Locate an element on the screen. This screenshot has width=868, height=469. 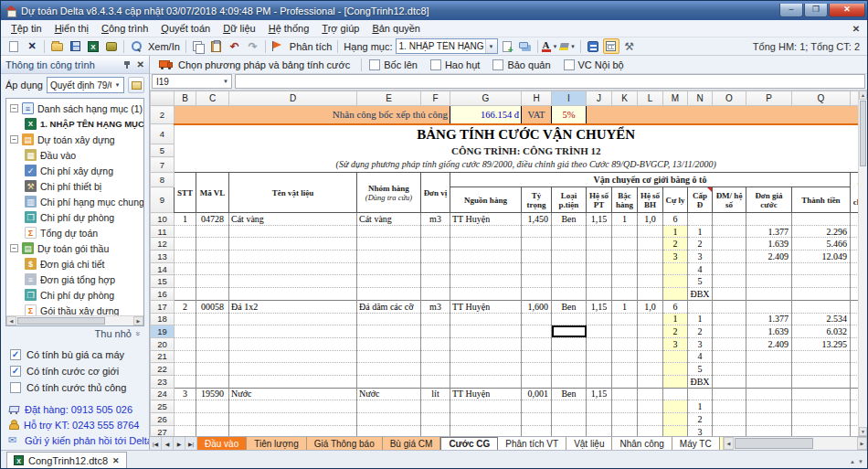
collapse-panel-control: Thu nhỏ » is located at coordinates (75, 334).